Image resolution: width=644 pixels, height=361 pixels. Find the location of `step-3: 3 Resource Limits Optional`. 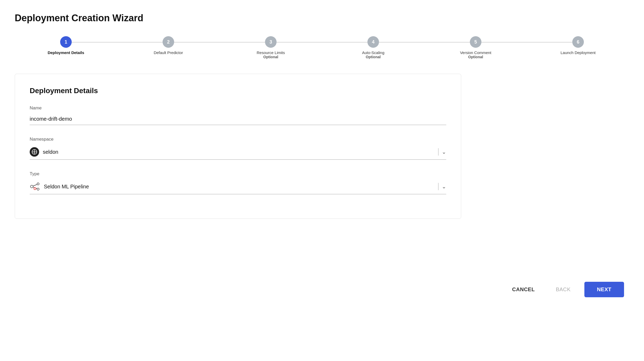

step-3: 3 Resource Limits Optional is located at coordinates (271, 48).